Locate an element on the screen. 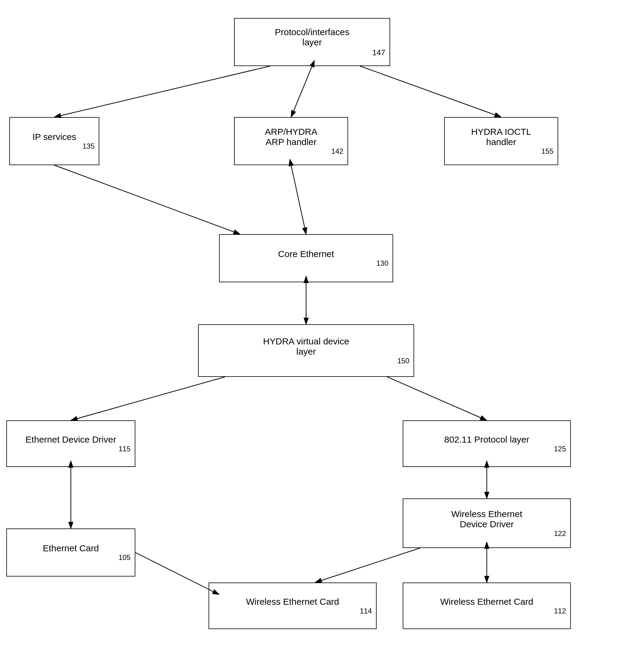 This screenshot has height=672, width=629. ip-services-label: IP services is located at coordinates (54, 137).